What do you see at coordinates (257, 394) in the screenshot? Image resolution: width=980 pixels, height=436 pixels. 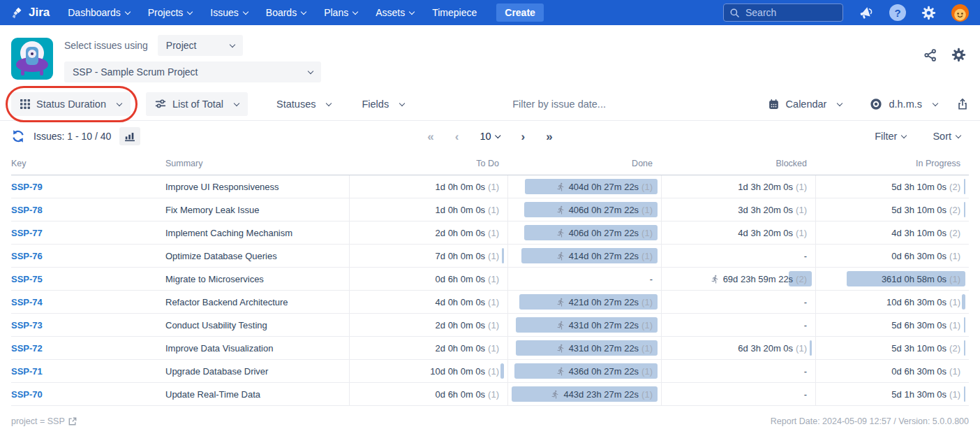 I see `issue-summary: Update Real-Time Data` at bounding box center [257, 394].